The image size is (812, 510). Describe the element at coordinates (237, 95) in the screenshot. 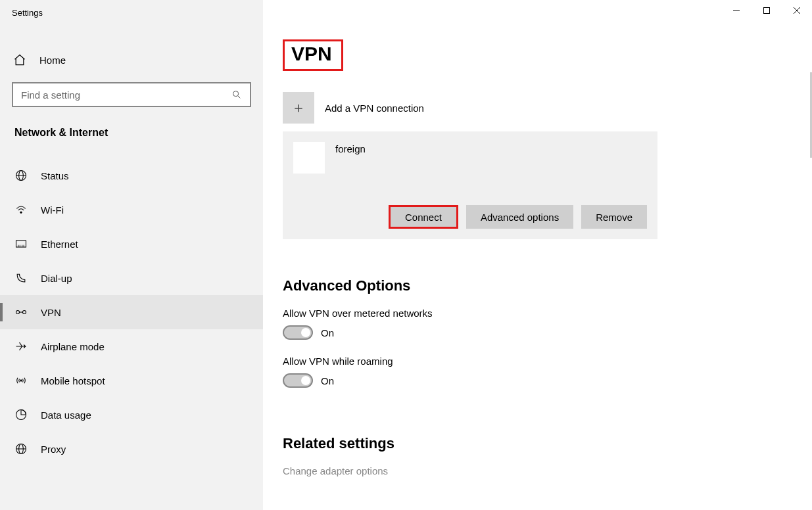

I see `search-icon` at that location.